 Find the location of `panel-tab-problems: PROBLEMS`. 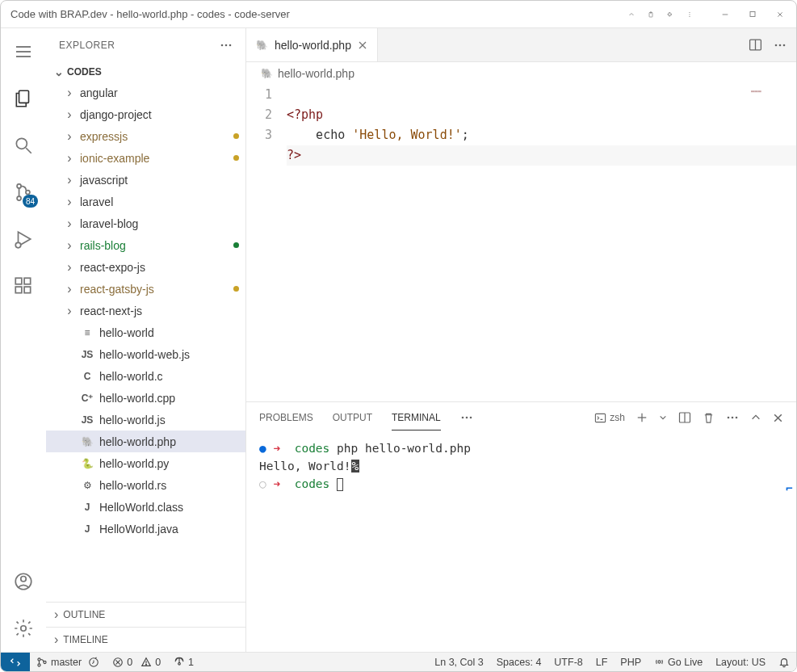

panel-tab-problems: PROBLEMS is located at coordinates (286, 418).